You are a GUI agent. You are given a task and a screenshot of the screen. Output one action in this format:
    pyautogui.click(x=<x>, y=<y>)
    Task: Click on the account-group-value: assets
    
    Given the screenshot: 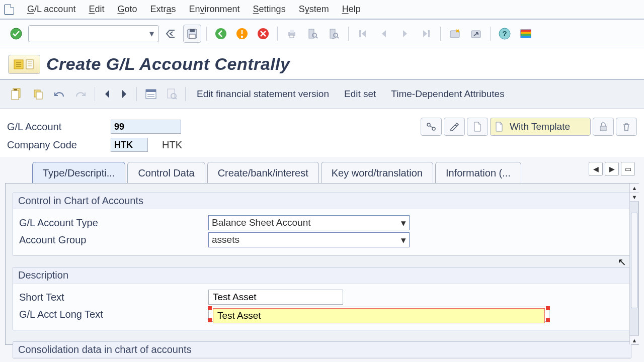 What is the action you would take?
    pyautogui.click(x=225, y=240)
    